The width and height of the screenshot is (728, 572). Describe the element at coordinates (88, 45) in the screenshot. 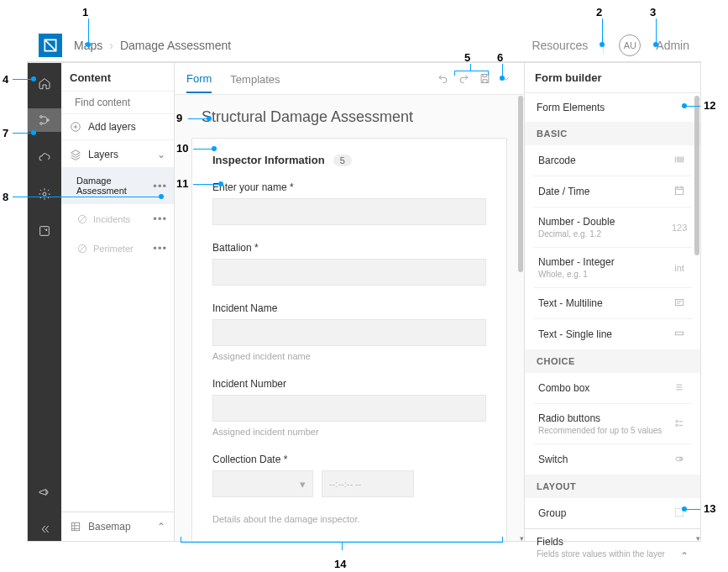

I see `breadcrumb-root: Maps` at that location.